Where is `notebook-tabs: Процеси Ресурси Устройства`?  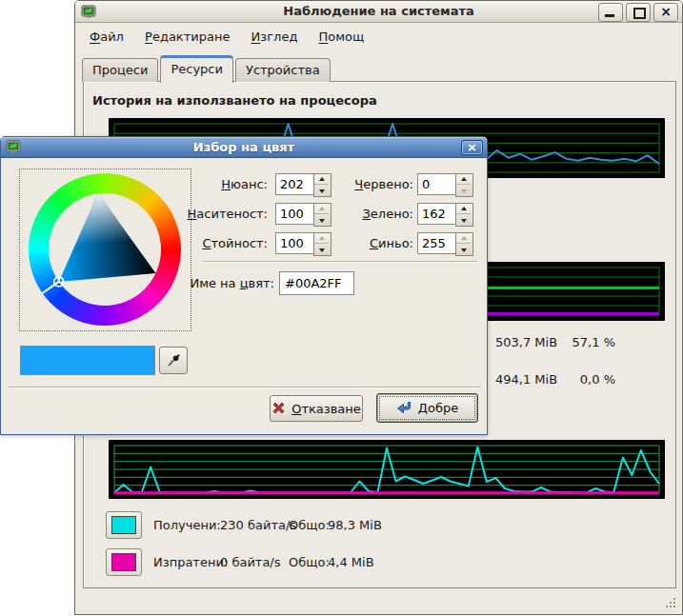
notebook-tabs: Процеси Ресурси Устройства is located at coordinates (208, 67).